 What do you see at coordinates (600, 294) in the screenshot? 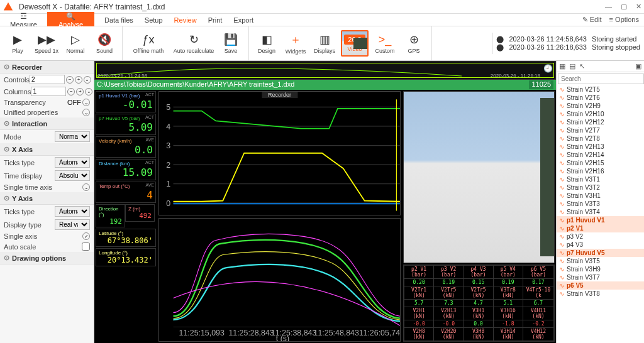
I see `channel-item: ∿Strain V3T8` at bounding box center [600, 294].